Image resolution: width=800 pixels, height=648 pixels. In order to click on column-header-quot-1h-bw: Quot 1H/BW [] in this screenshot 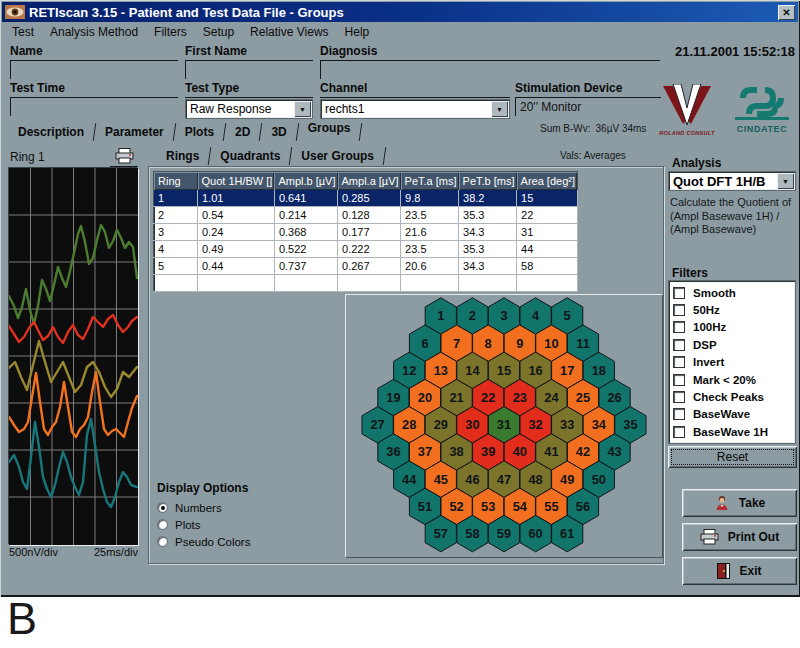, I will do `click(236, 181)`.